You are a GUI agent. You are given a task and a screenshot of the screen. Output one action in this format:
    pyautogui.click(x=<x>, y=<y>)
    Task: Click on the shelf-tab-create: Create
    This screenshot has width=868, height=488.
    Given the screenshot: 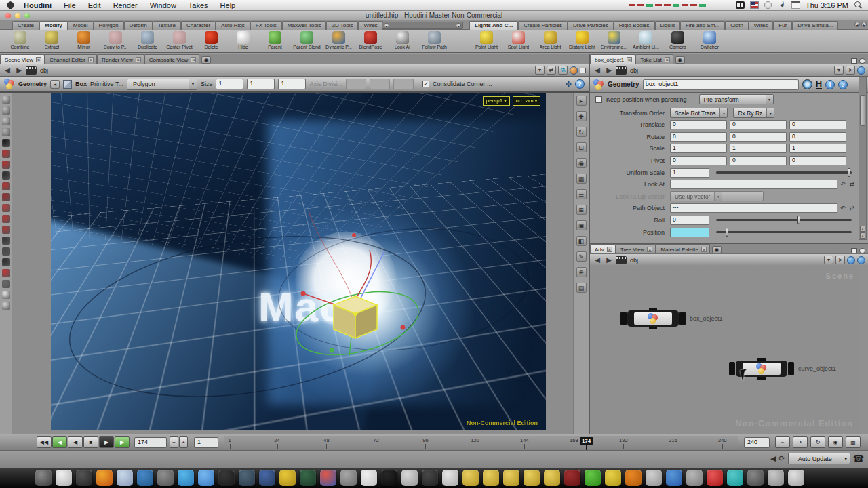 What is the action you would take?
    pyautogui.click(x=26, y=26)
    